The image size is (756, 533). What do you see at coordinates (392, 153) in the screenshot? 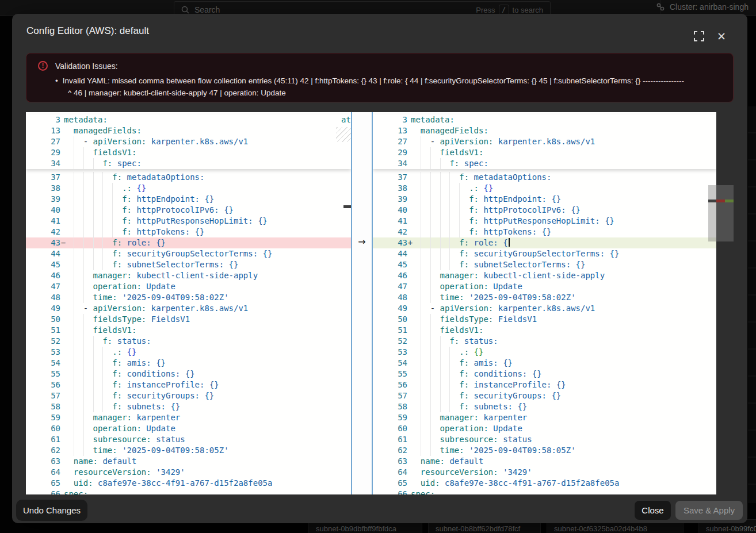
I see `line-number: 29` at bounding box center [392, 153].